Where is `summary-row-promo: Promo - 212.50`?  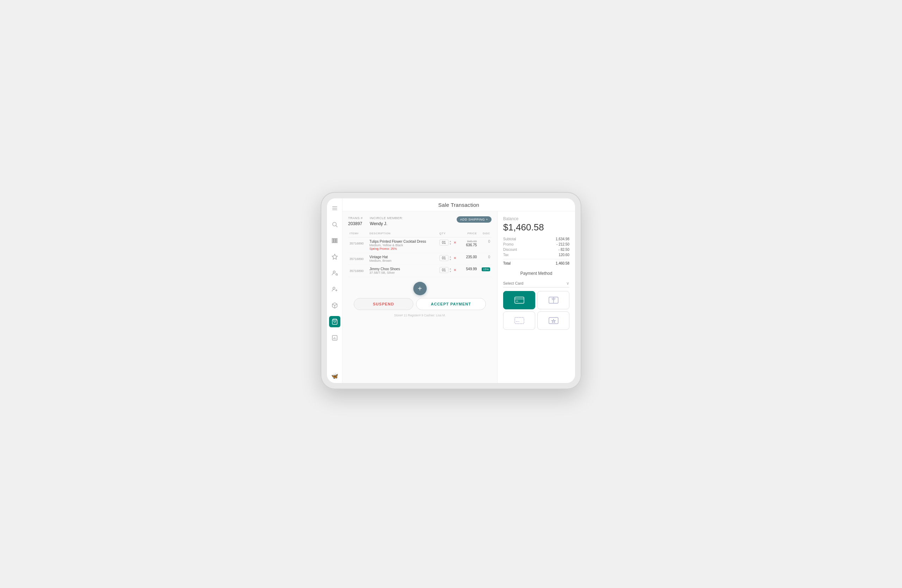
summary-row-promo: Promo - 212.50 is located at coordinates (536, 244).